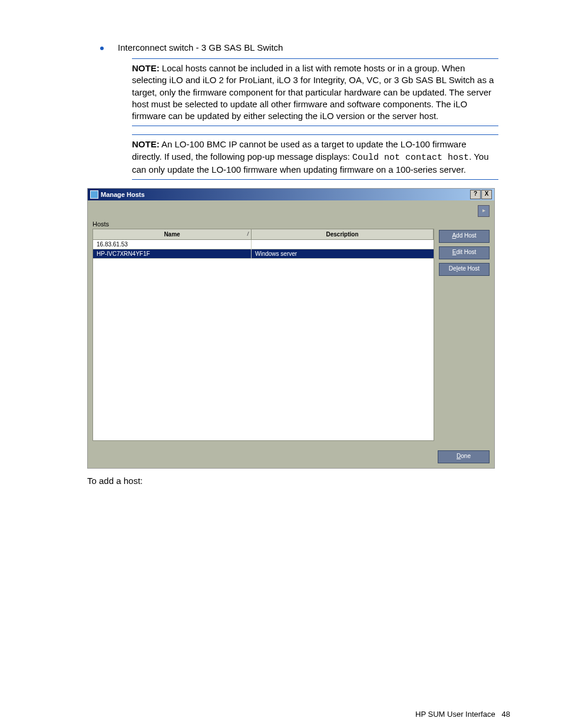  What do you see at coordinates (313, 92) in the screenshot?
I see `note-text: Local hosts cannot be included in a list…` at bounding box center [313, 92].